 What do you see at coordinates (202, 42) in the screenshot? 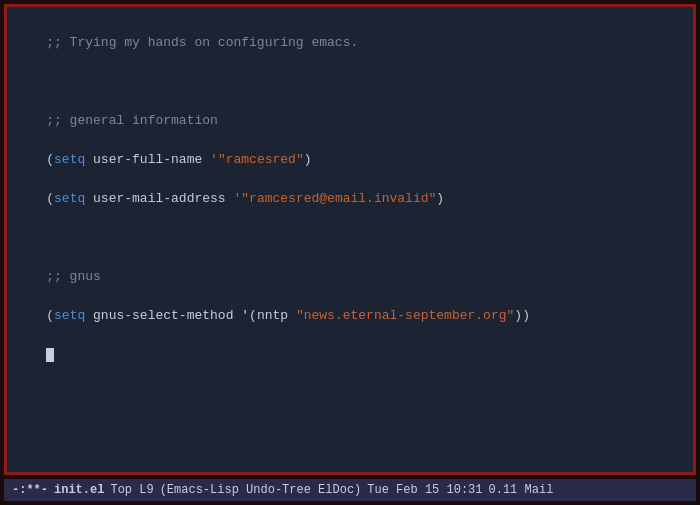
I see `line-1: ;; Trying my hands on configuring emacs.` at bounding box center [202, 42].